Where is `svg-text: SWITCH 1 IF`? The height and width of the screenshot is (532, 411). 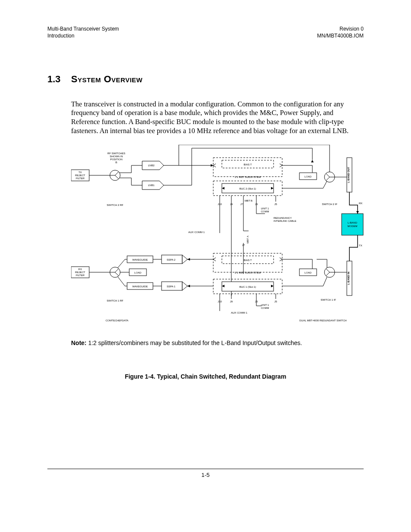
svg-text: SWITCH 1 IF is located at coordinates (328, 300).